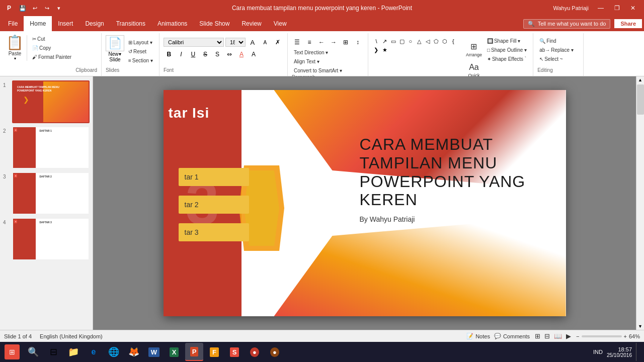 The width and height of the screenshot is (644, 362). Describe the element at coordinates (51, 102) in the screenshot. I see `slide-1-preview: CARA MEMBUAT TAMPILAN MENU POWERPOINT YA…` at that location.